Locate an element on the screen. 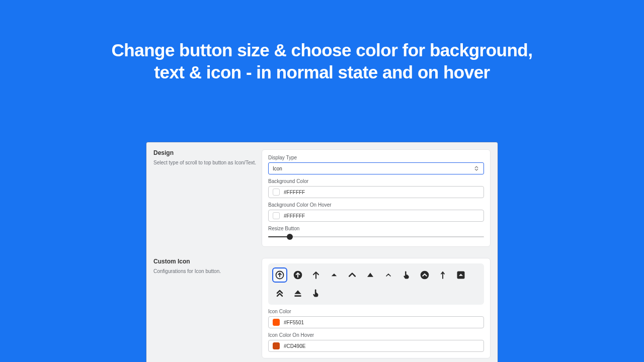  display-type-label: Display Type is located at coordinates (376, 158).